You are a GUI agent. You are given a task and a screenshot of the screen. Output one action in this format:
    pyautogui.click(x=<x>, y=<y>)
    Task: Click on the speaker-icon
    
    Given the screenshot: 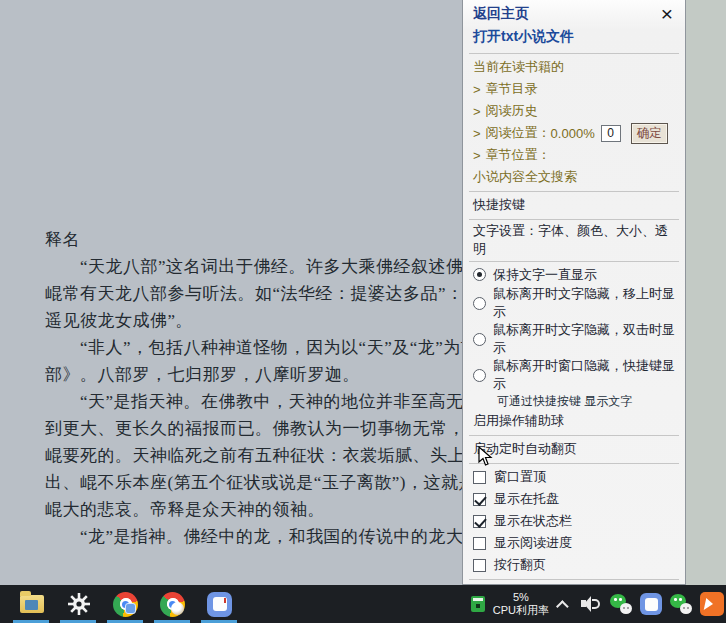 What is the action you would take?
    pyautogui.click(x=591, y=604)
    